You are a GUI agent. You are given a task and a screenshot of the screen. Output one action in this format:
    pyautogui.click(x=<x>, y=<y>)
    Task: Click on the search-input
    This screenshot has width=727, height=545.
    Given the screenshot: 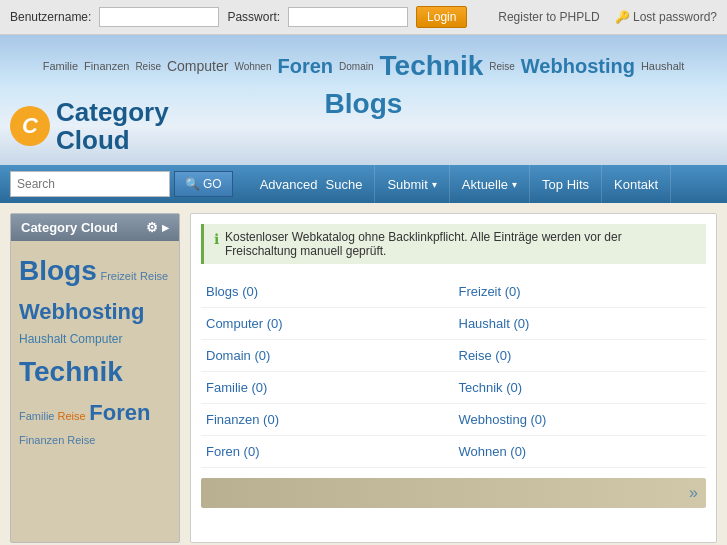 What is the action you would take?
    pyautogui.click(x=90, y=184)
    